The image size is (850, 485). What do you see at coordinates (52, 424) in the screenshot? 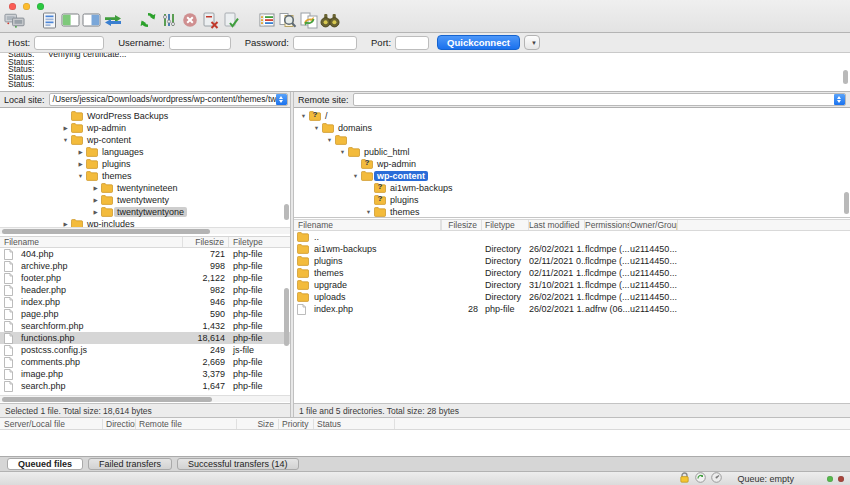
I see `column-header-server-local-file: Server/Local file` at bounding box center [52, 424].